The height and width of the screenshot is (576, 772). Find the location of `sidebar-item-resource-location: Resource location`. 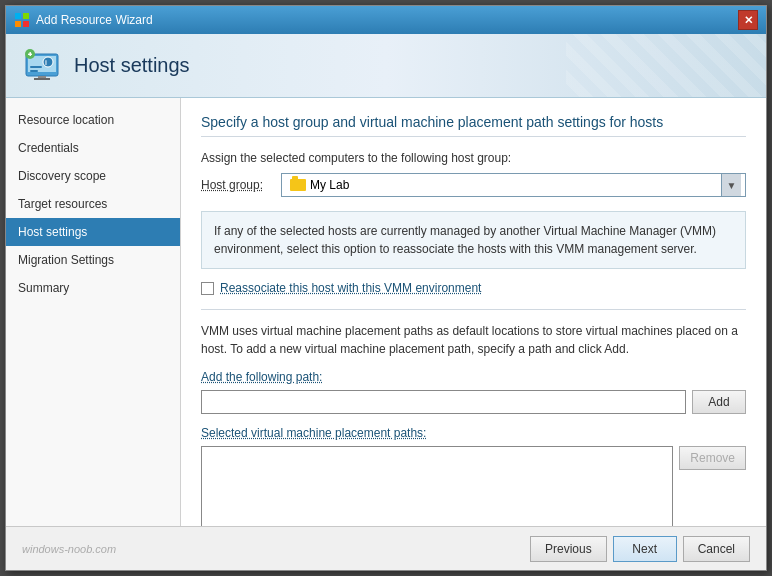

sidebar-item-resource-location: Resource location is located at coordinates (93, 120).